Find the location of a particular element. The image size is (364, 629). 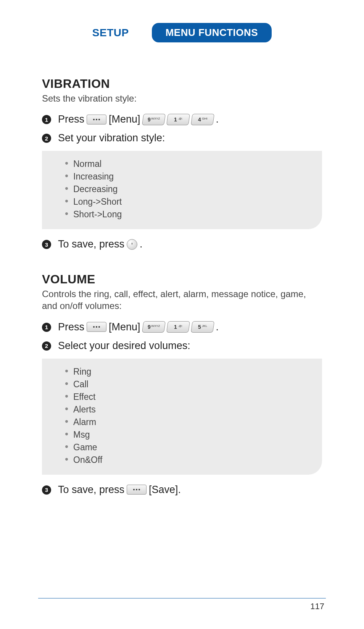

vibration-options-box: Normal Increasing Decreasing Long->Short… is located at coordinates (182, 190).